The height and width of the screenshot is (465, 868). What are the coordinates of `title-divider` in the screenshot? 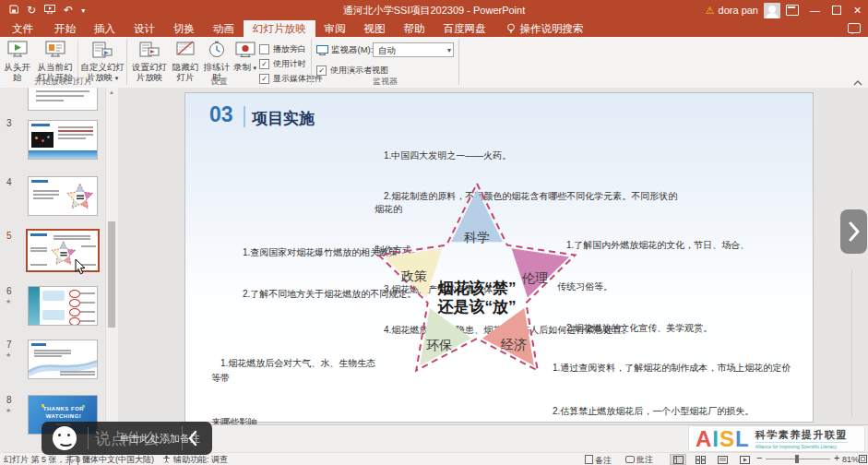 It's located at (244, 116).